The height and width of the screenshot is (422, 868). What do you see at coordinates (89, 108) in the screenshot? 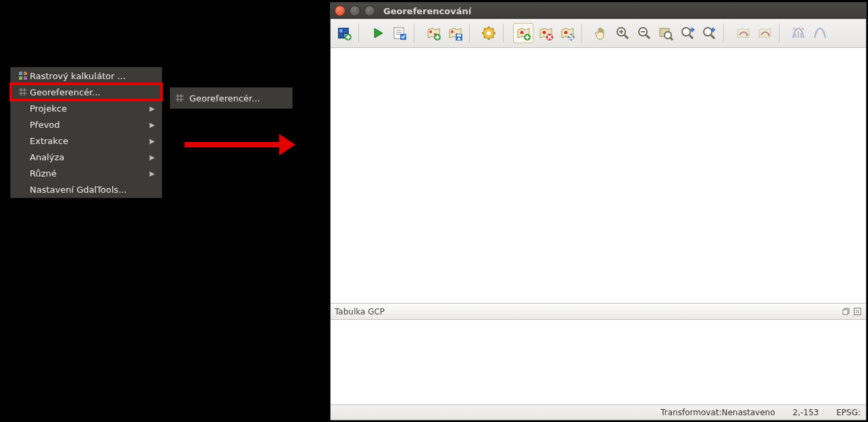
I see `menu-item-label: Projekce` at bounding box center [89, 108].